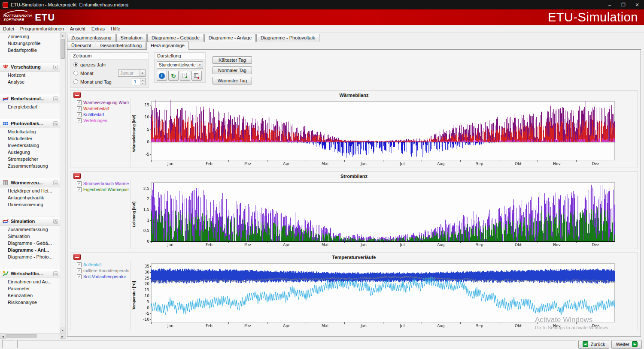 Image resolution: width=644 pixels, height=349 pixels. What do you see at coordinates (30, 99) in the screenshot?
I see `sidebar-section-bedarfssimulation: Bedarfssimul...` at bounding box center [30, 99].